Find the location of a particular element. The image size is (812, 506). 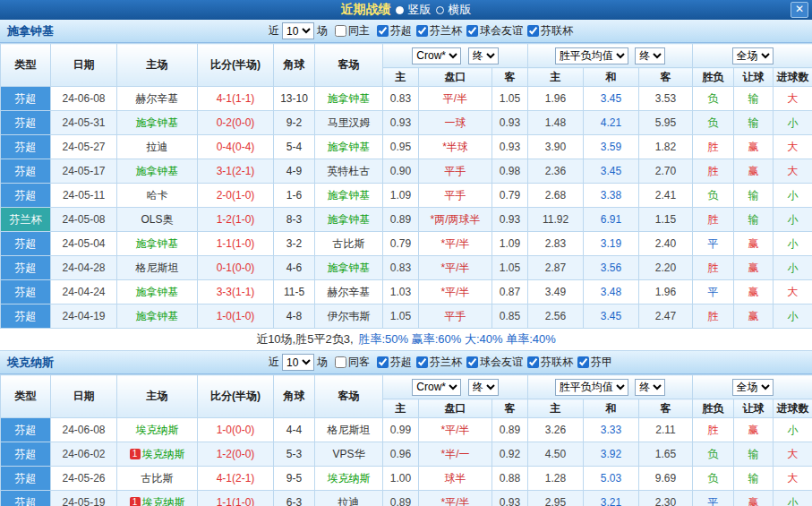

summary-row: 近10场,胜5平2负3, 胜率:50% 赢率:60% 大:40% 单率:40% is located at coordinates (406, 340).